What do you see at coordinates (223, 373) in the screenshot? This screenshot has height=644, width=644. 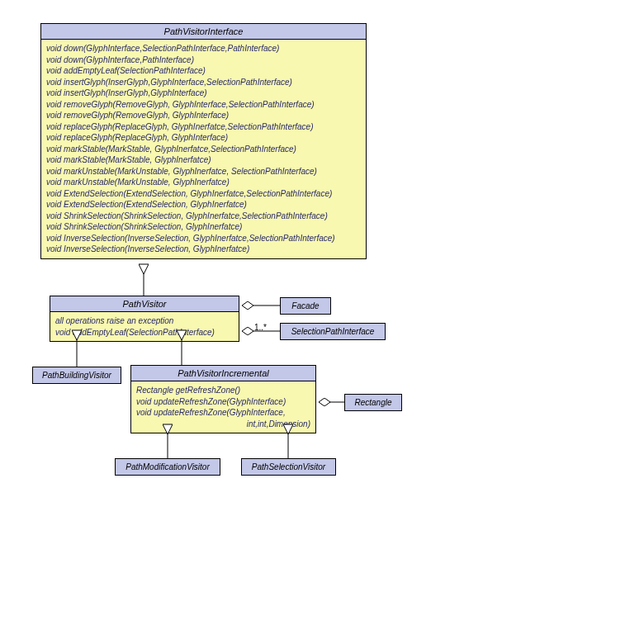 I see `class-title: PathVisitorIncremental` at bounding box center [223, 373].